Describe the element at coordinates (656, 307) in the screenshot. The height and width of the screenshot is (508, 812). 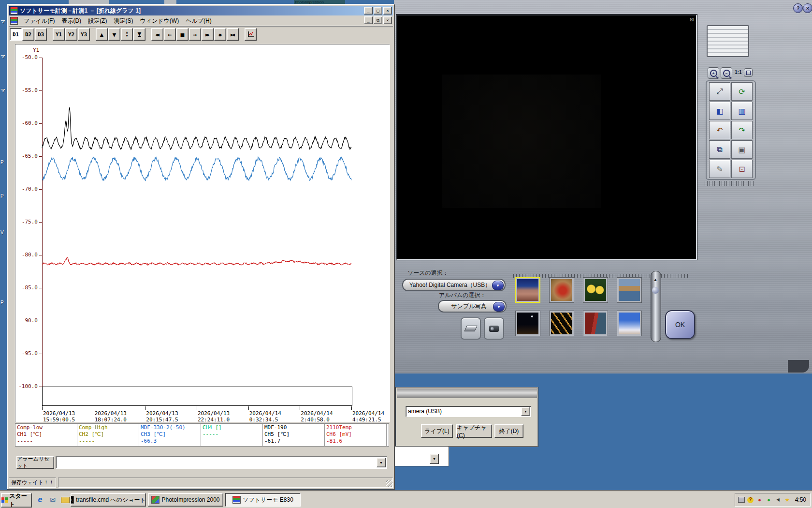
I see `thumbnail-scrollbar: ▲` at that location.